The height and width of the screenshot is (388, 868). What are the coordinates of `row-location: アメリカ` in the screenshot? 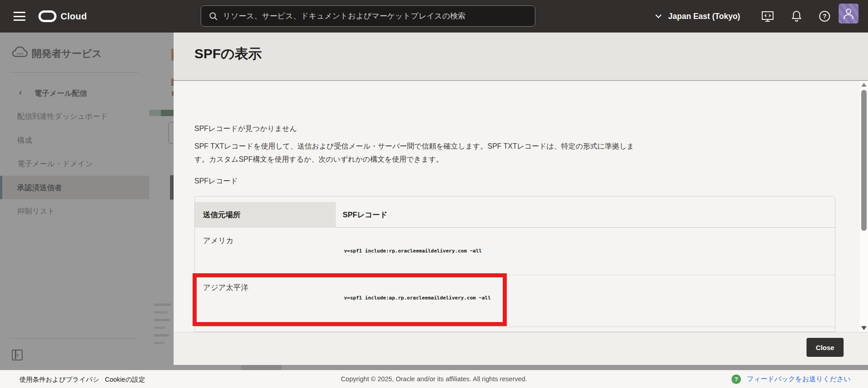 It's located at (218, 241).